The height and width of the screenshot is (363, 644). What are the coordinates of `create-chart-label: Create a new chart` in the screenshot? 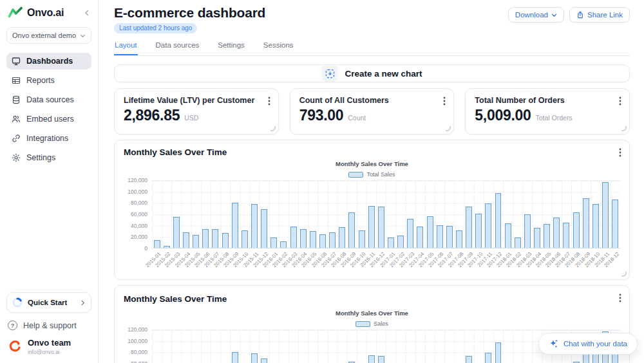 It's located at (383, 73).